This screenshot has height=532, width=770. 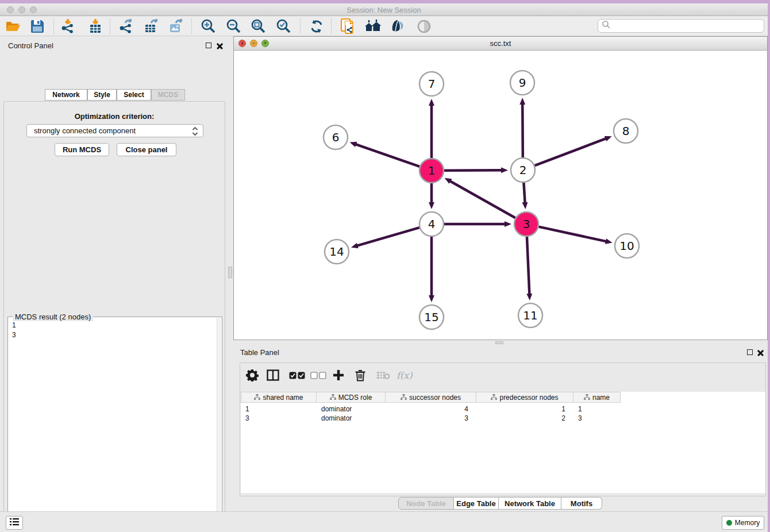 I want to click on column-header-MCDS-role: MCDS role, so click(x=351, y=398).